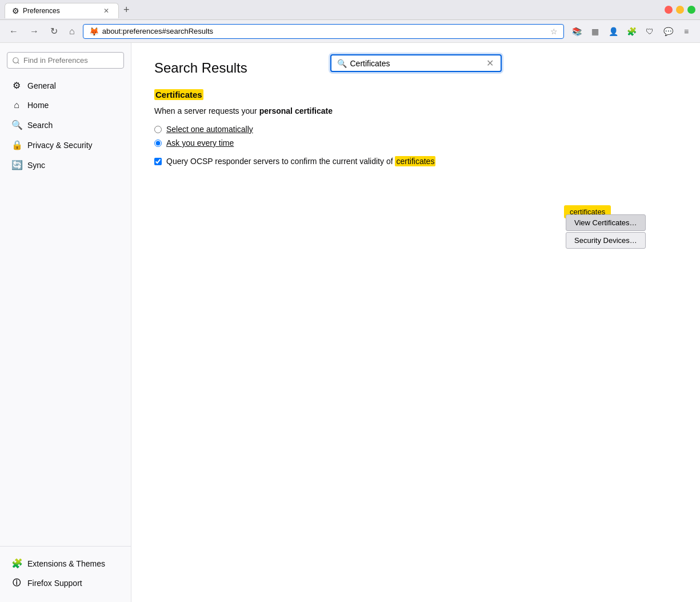 This screenshot has width=700, height=602. What do you see at coordinates (686, 31) in the screenshot?
I see `menu-button: ≡` at bounding box center [686, 31].